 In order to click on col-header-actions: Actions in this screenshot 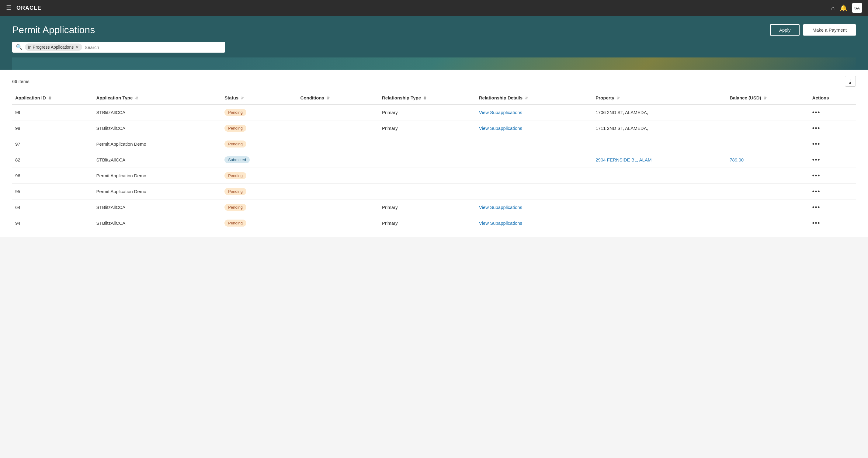, I will do `click(833, 98)`.